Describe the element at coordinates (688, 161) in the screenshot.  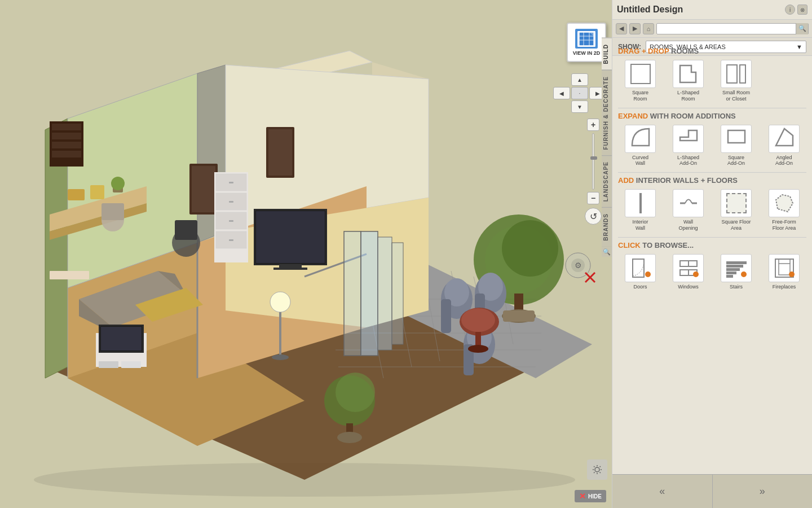
I see `l-shaped-addon-label: L-ShapedAdd-On` at that location.